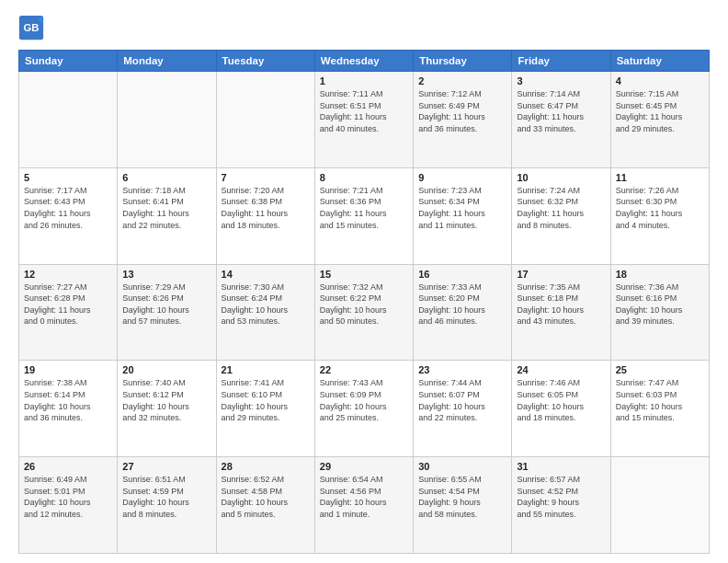  Describe the element at coordinates (68, 497) in the screenshot. I see `day-info: Sunrise: 6:49 AM Sunset: 5:01 PM Dayligh…` at that location.